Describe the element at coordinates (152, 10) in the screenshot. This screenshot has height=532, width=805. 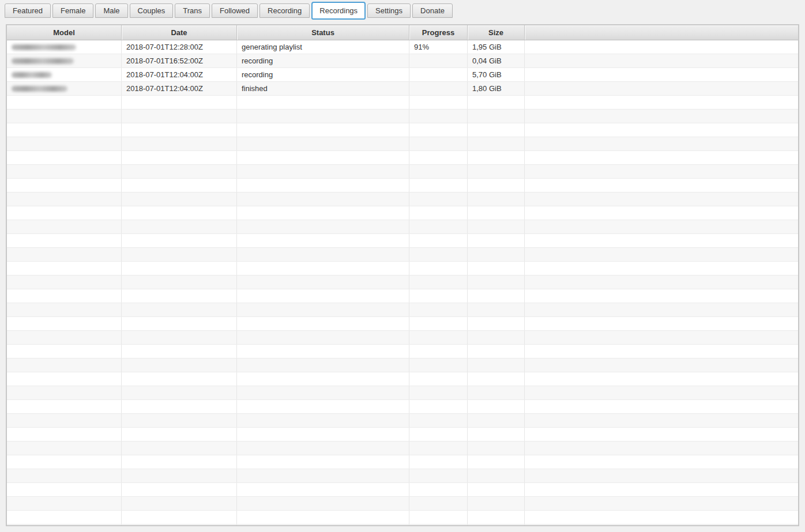
I see `tab-couples: Couples` at that location.